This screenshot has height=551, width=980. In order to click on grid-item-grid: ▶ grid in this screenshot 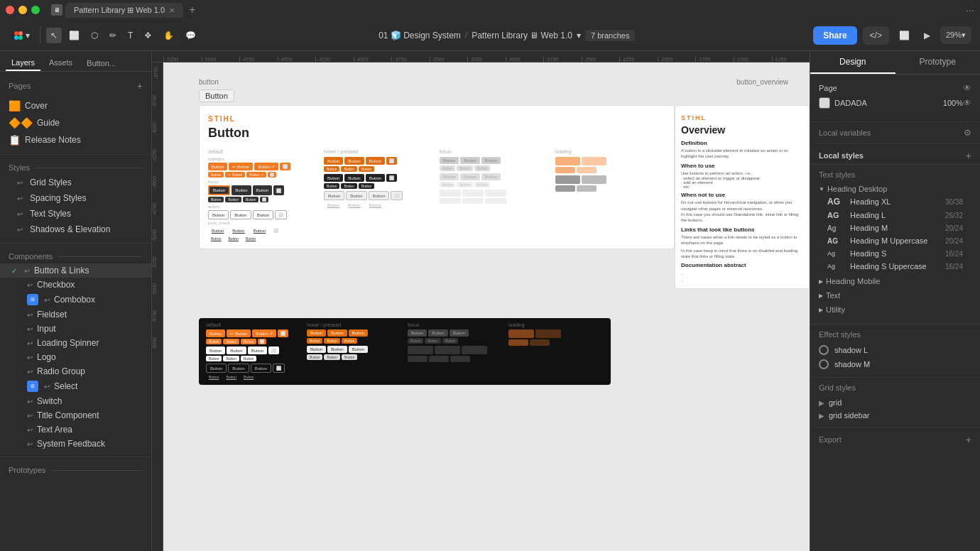, I will do `click(895, 403)`.